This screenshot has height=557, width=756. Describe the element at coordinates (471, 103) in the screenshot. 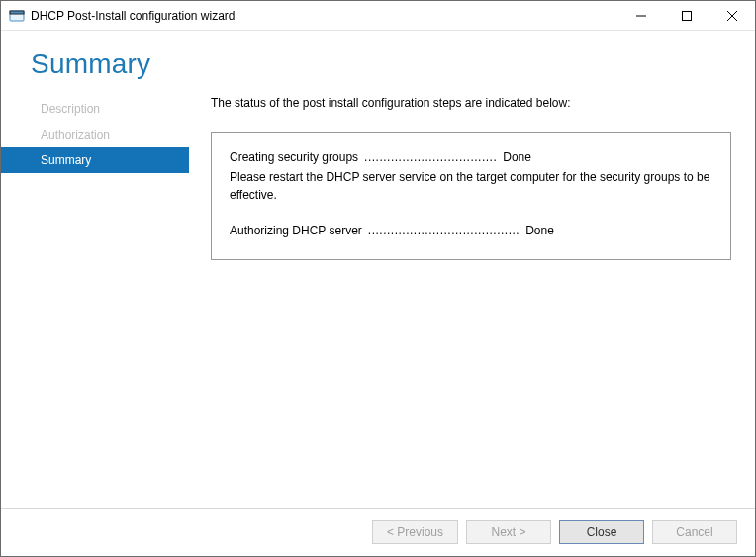

I see `intro-text: The status of the post install configura…` at that location.